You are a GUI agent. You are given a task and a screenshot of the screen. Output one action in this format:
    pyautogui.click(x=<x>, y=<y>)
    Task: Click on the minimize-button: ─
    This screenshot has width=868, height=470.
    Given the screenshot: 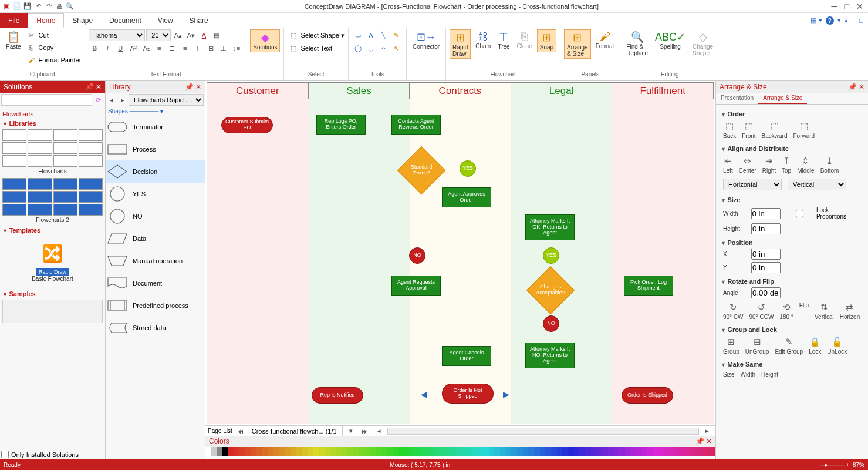 What is the action you would take?
    pyautogui.click(x=835, y=6)
    